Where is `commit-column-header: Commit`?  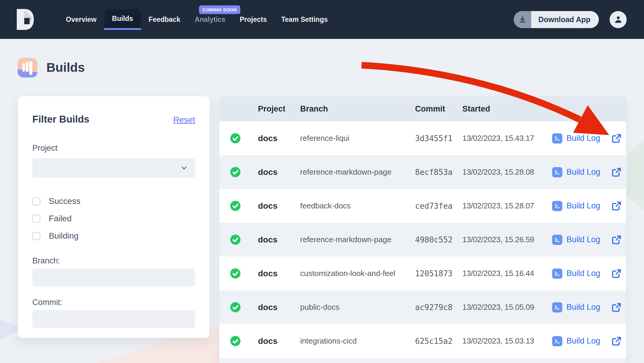
commit-column-header: Commit is located at coordinates (438, 109).